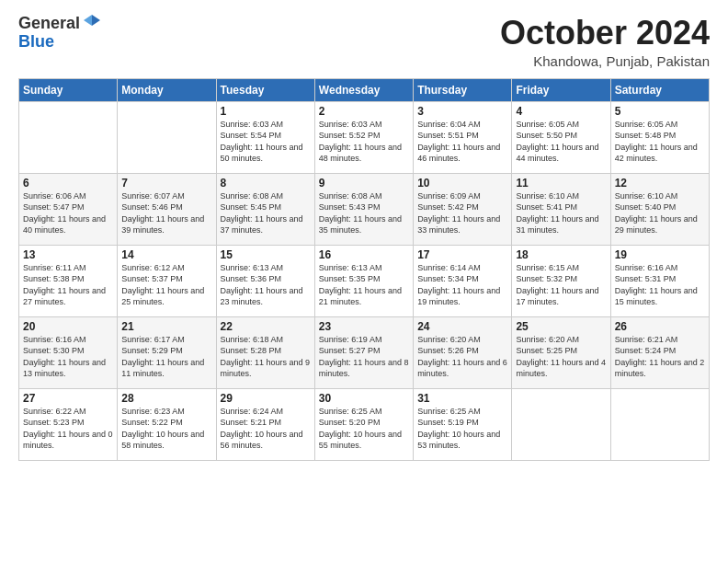 The width and height of the screenshot is (728, 563). I want to click on day-number: 16, so click(364, 255).